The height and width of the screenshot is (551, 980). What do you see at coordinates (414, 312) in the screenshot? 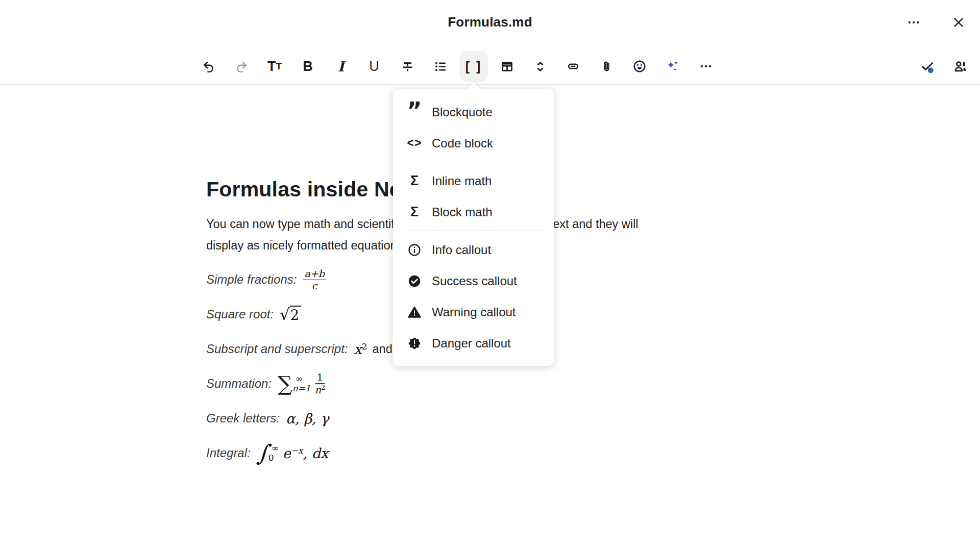
I see `warning-triangle-icon` at bounding box center [414, 312].